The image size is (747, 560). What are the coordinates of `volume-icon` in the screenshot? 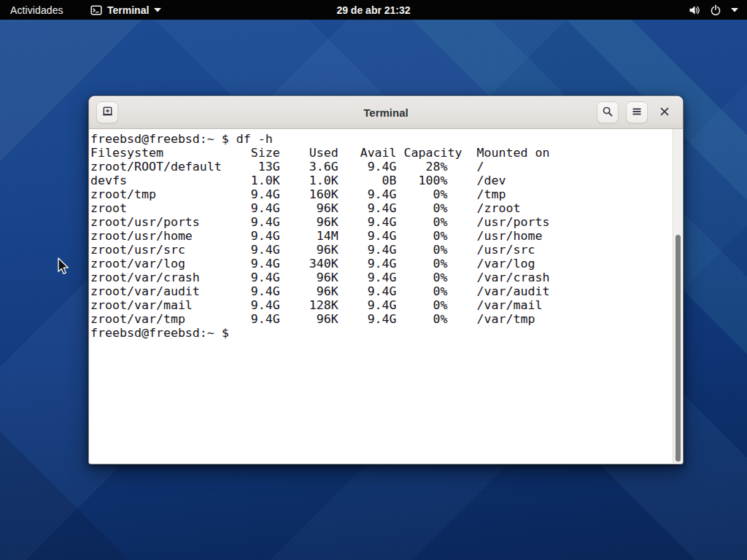 It's located at (694, 10).